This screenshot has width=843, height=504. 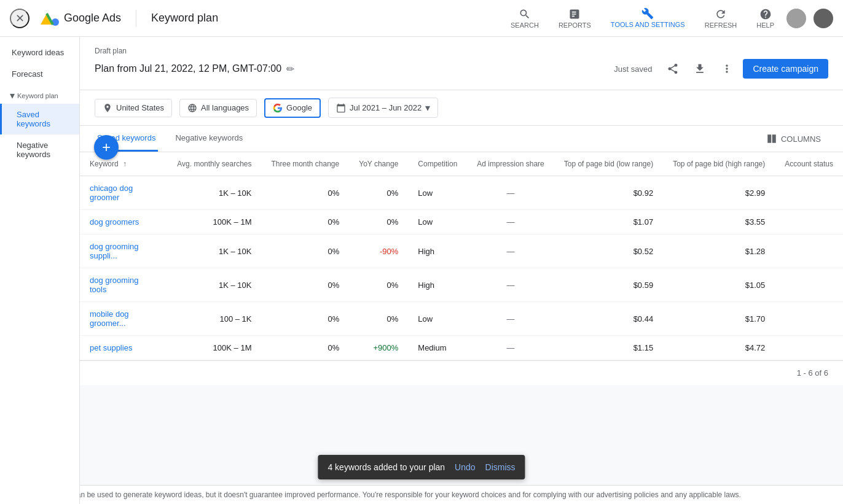 What do you see at coordinates (461, 373) in the screenshot?
I see `pagination: 1 - 6 of 6` at bounding box center [461, 373].